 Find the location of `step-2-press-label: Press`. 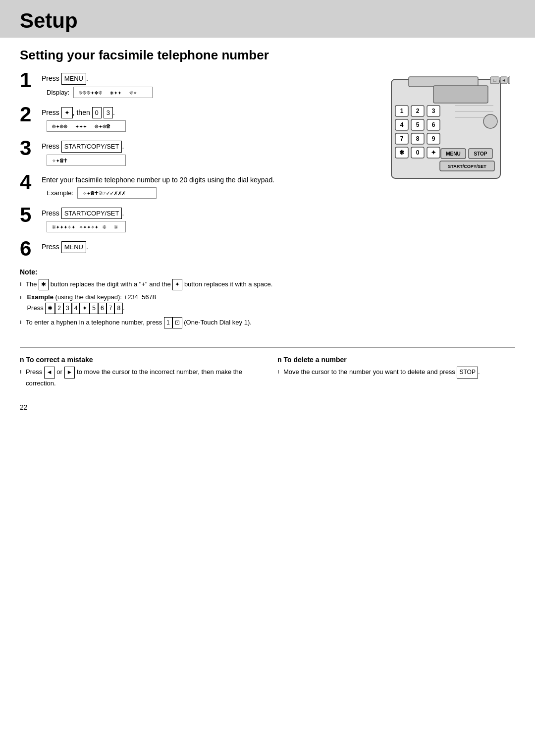

step-2-press-label: Press is located at coordinates (52, 112).